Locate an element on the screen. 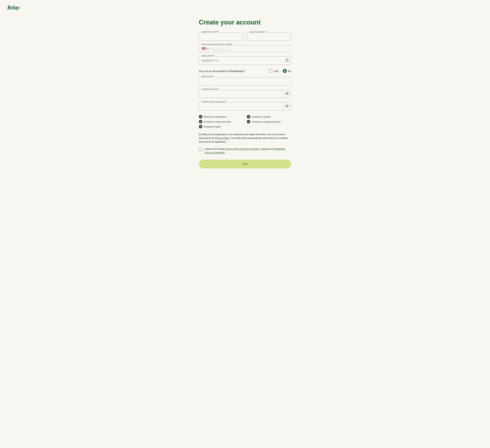 This screenshot has height=448, width=490. agreement-checkbox is located at coordinates (201, 149).